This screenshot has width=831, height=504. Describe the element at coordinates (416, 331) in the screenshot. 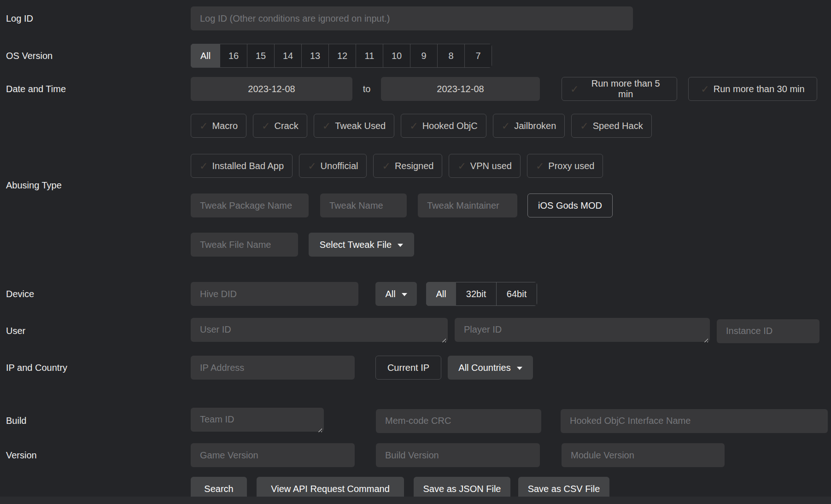

I see `user-row: User` at that location.